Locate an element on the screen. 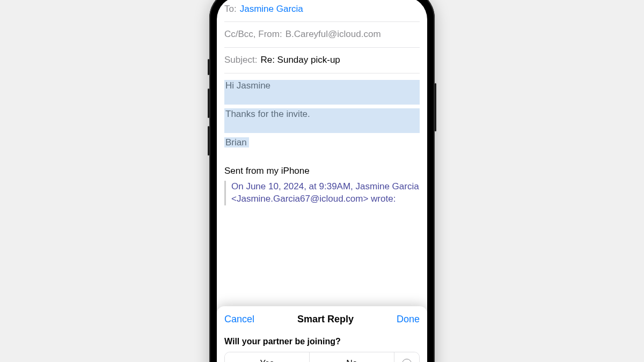 The height and width of the screenshot is (362, 644). done-button: Done is located at coordinates (408, 320).